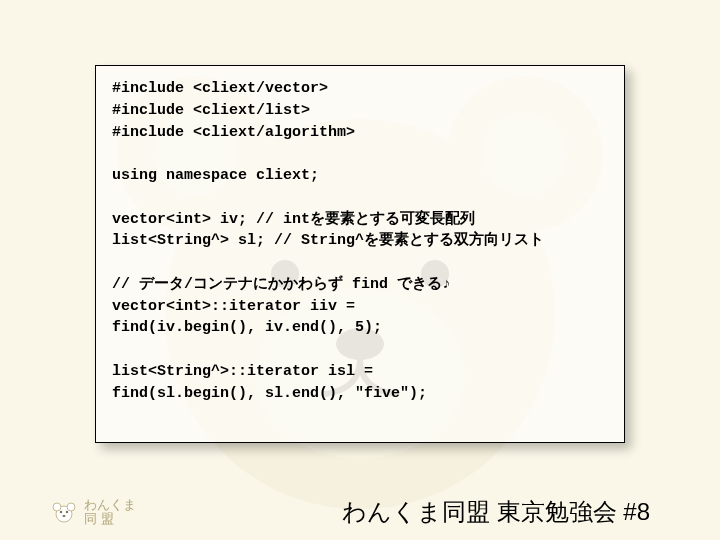  I want to click on logo-line-2: 同盟, so click(110, 519).